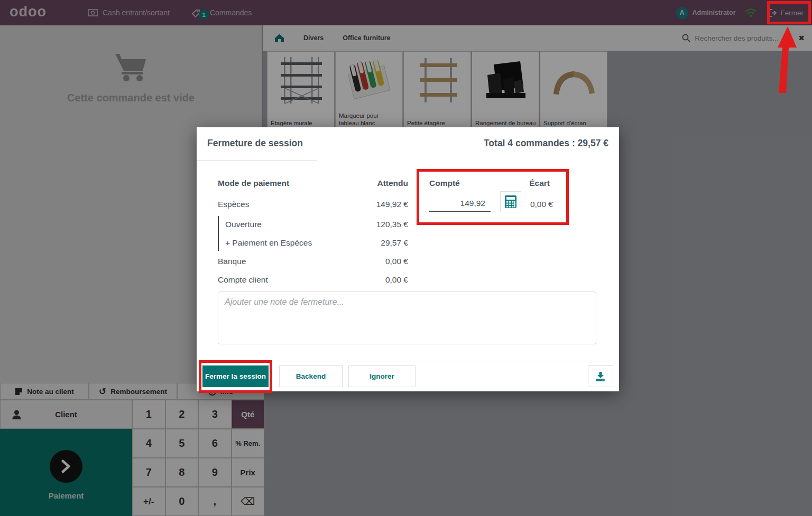 The width and height of the screenshot is (812, 516). What do you see at coordinates (408, 361) in the screenshot?
I see `footer-divider` at bounding box center [408, 361].